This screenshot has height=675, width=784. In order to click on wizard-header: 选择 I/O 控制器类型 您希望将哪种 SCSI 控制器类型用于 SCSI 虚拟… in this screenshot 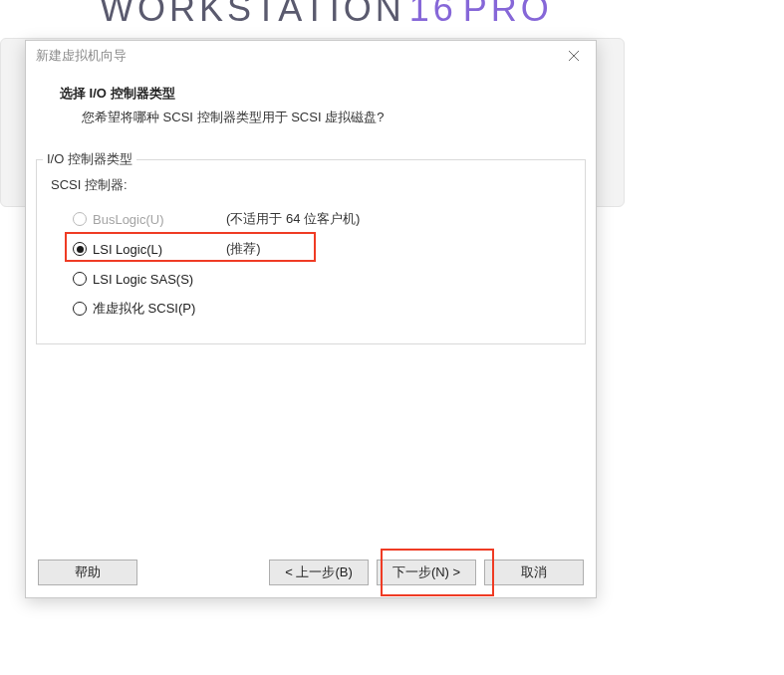, I will do `click(311, 108)`.